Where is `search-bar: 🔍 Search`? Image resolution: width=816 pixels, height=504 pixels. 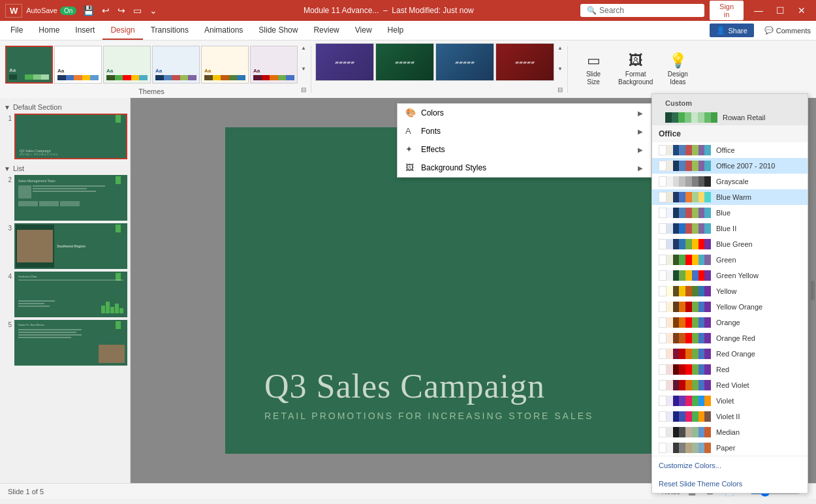 search-bar: 🔍 Search is located at coordinates (642, 10).